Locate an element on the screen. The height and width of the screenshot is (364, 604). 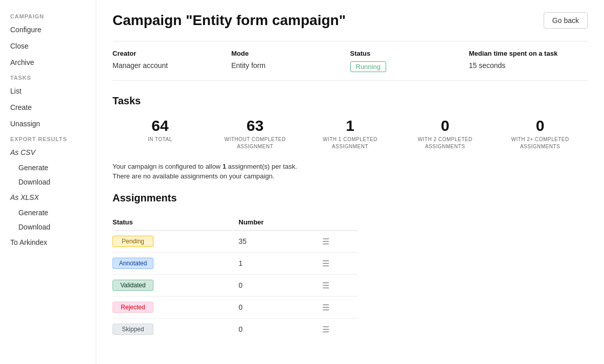
assignments-tbody: Pending35☰Annotated1☰Validated0☰Rejected… is located at coordinates (235, 285).